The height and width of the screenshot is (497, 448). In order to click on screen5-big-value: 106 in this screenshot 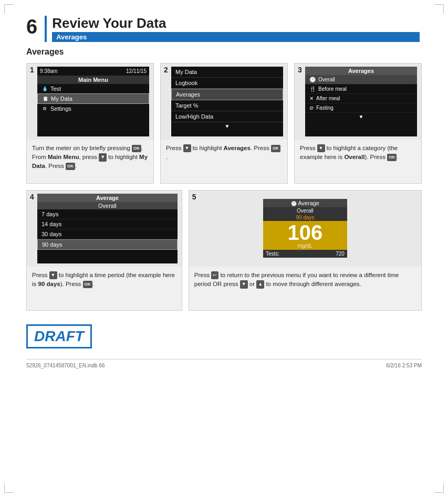, I will do `click(305, 232)`.